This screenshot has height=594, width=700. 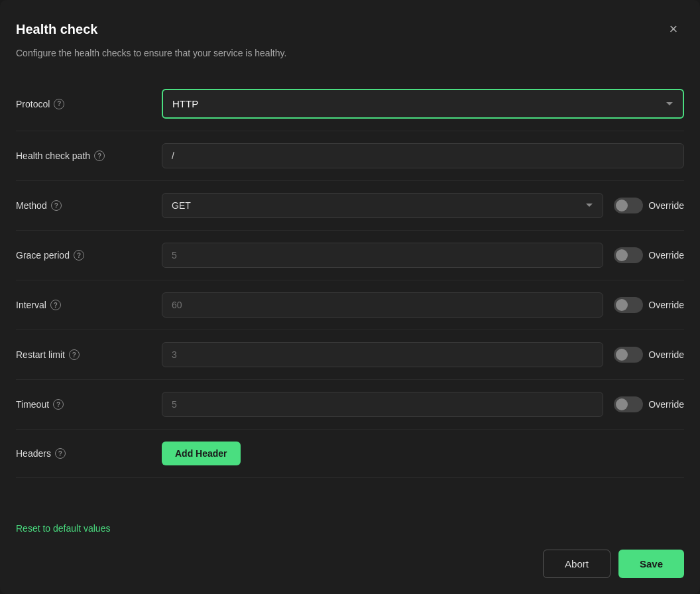 I want to click on headers-label: Headers ?, so click(x=89, y=453).